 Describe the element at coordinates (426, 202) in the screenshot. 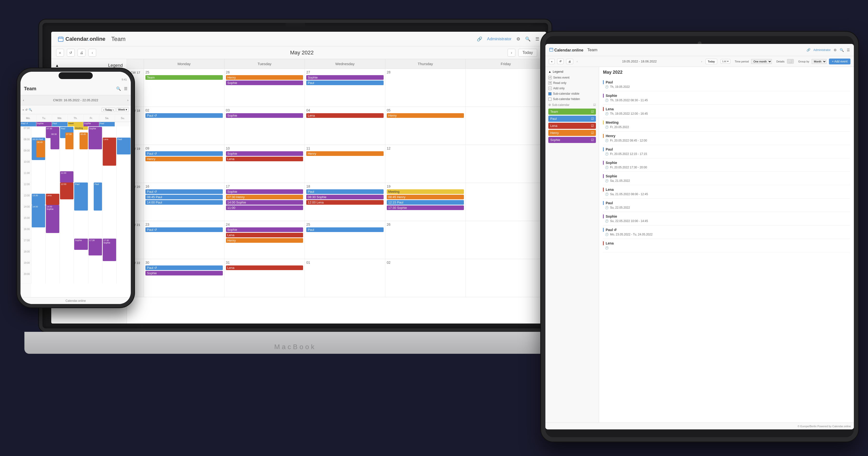

I see `day-cell-19: 19 Meeting 08:45 Henry 12:15 Paul 17:30 …` at that location.